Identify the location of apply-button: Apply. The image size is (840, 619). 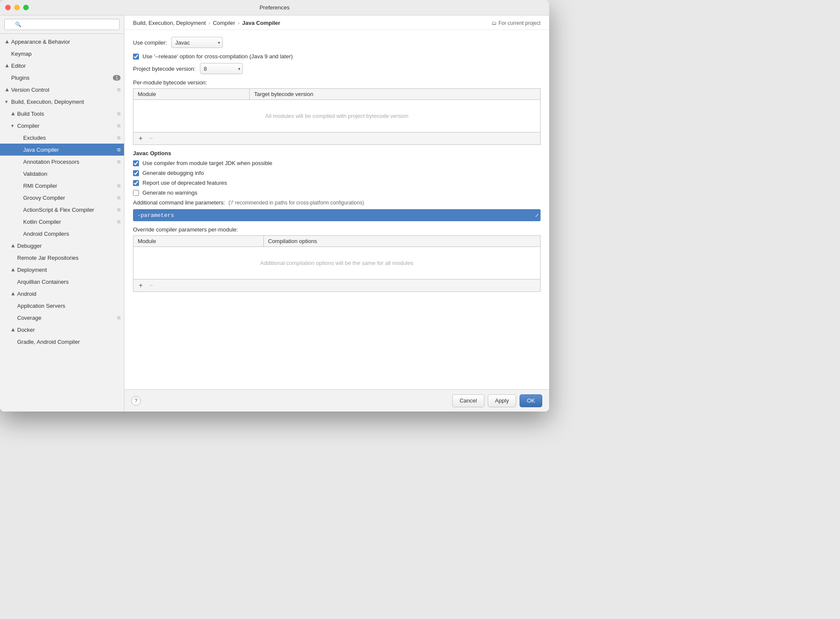
(502, 401).